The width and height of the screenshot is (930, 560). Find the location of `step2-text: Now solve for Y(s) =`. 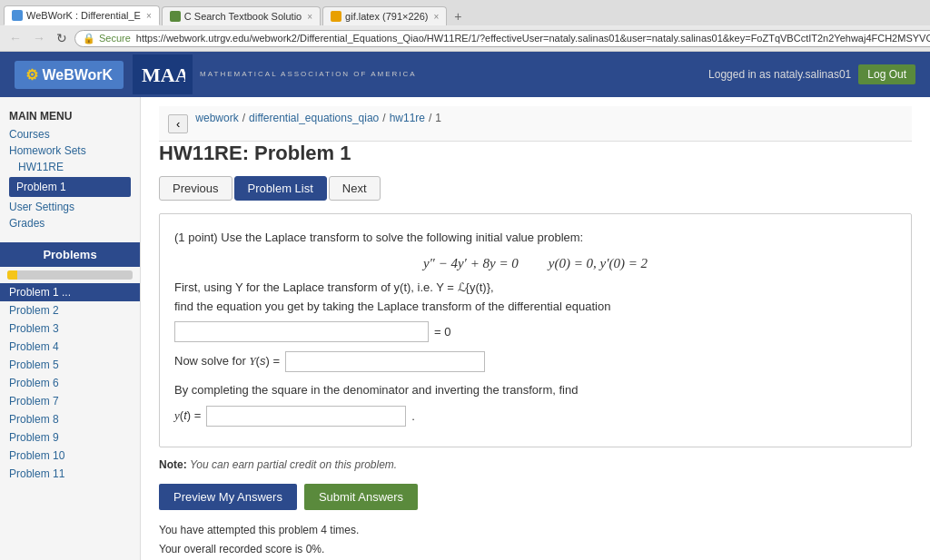

step2-text: Now solve for Y(s) = is located at coordinates (227, 361).